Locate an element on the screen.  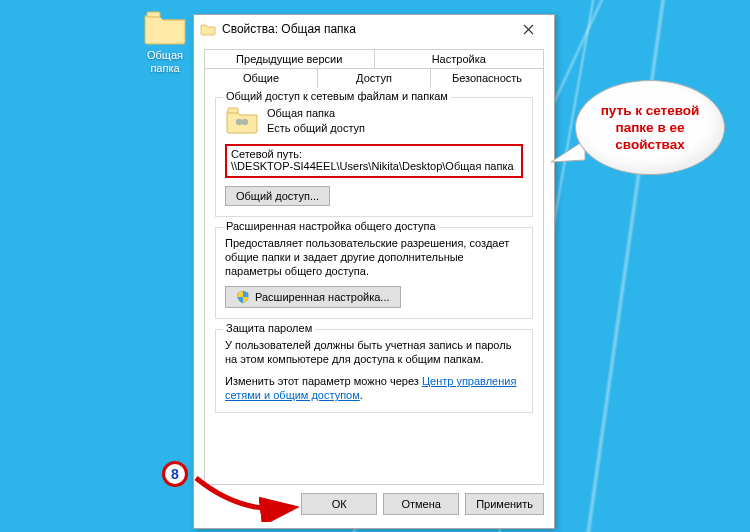
cancel-label: Отмена is located at coordinates (420, 504).